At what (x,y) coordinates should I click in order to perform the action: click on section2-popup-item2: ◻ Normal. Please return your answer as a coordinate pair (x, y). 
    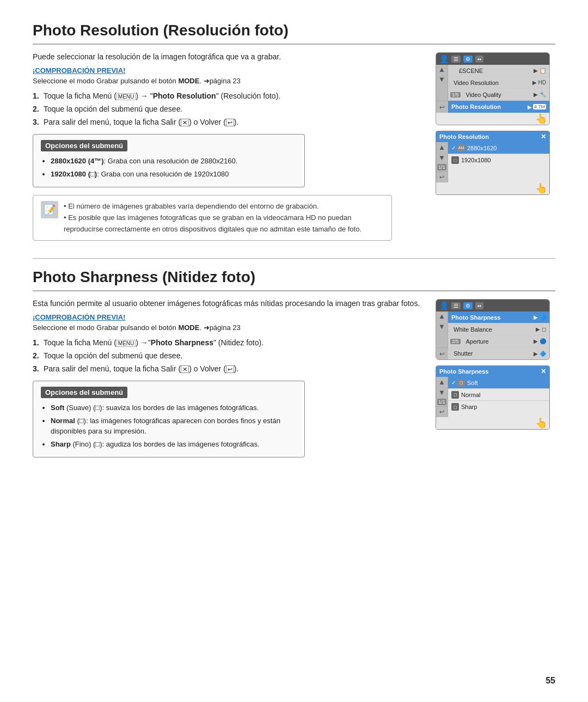
    Looking at the image, I should click on (499, 395).